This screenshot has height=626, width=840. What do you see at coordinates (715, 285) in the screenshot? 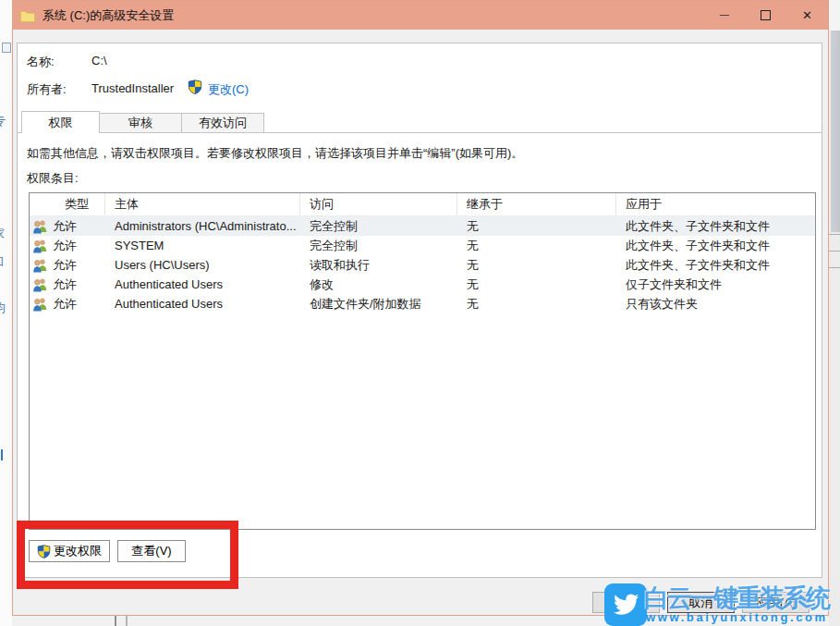
I see `cell-applies-to: 仅子文件夹和文件` at bounding box center [715, 285].